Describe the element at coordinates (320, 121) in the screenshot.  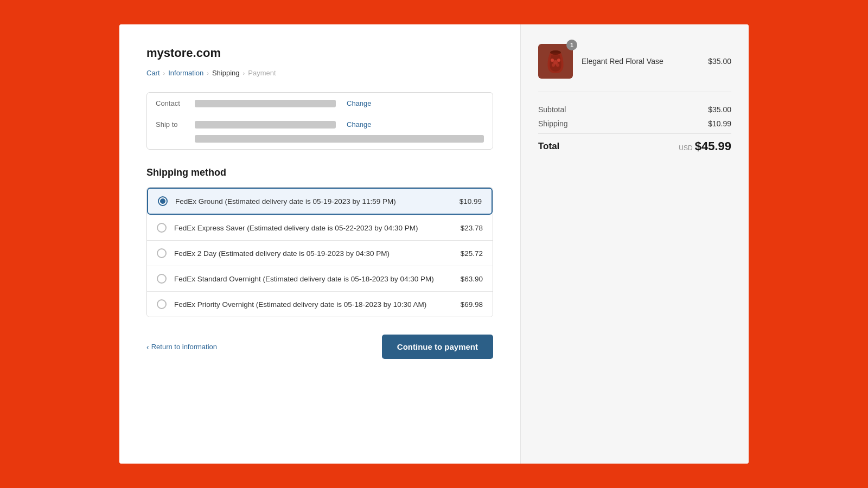
I see `contact-info-box: Contact Change Ship to Change` at that location.